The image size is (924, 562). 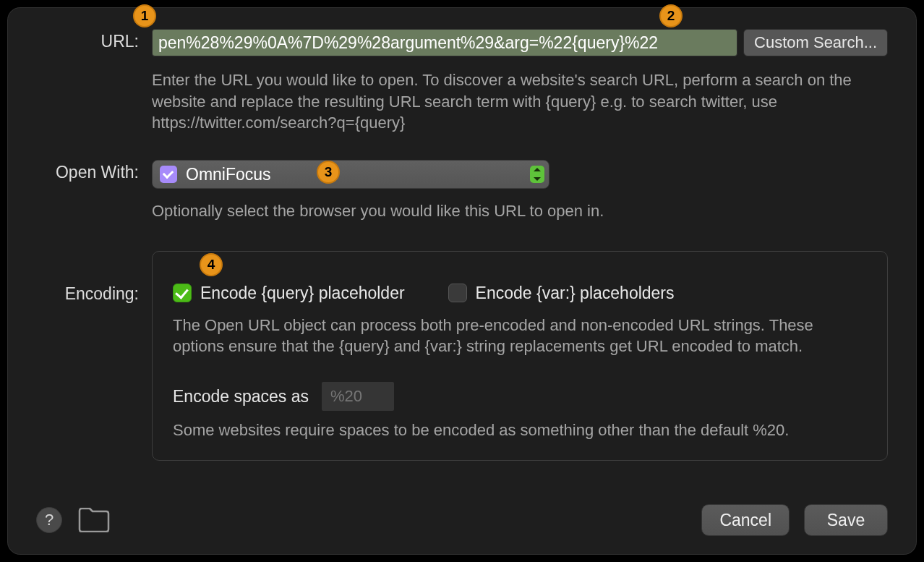 I want to click on encode-var-checkbox: Encode {var:} placeholders, so click(x=561, y=294).